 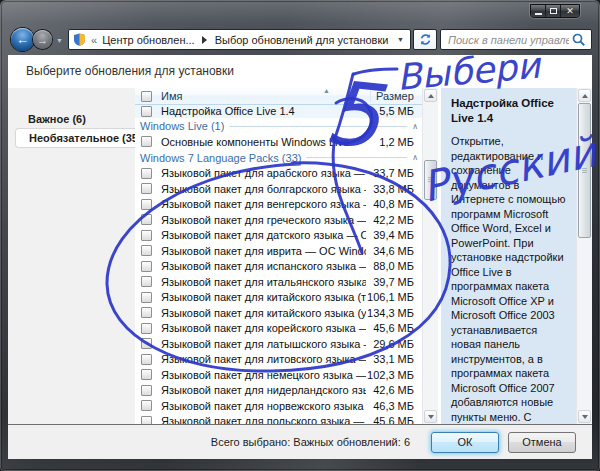 What do you see at coordinates (538, 11) in the screenshot?
I see `minimize-button` at bounding box center [538, 11].